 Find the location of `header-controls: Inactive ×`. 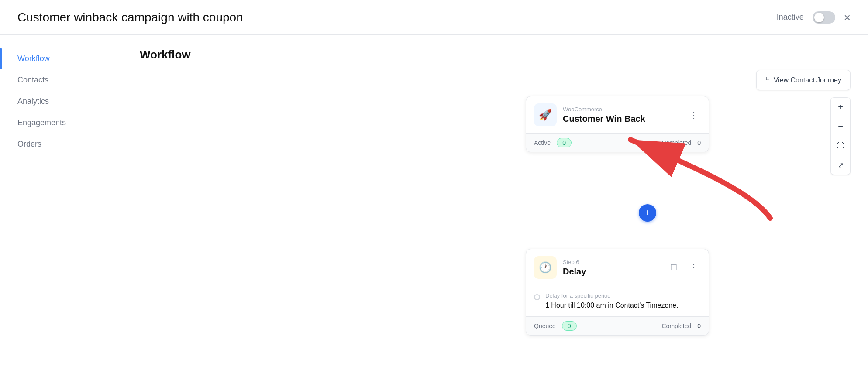

header-controls: Inactive × is located at coordinates (814, 17).